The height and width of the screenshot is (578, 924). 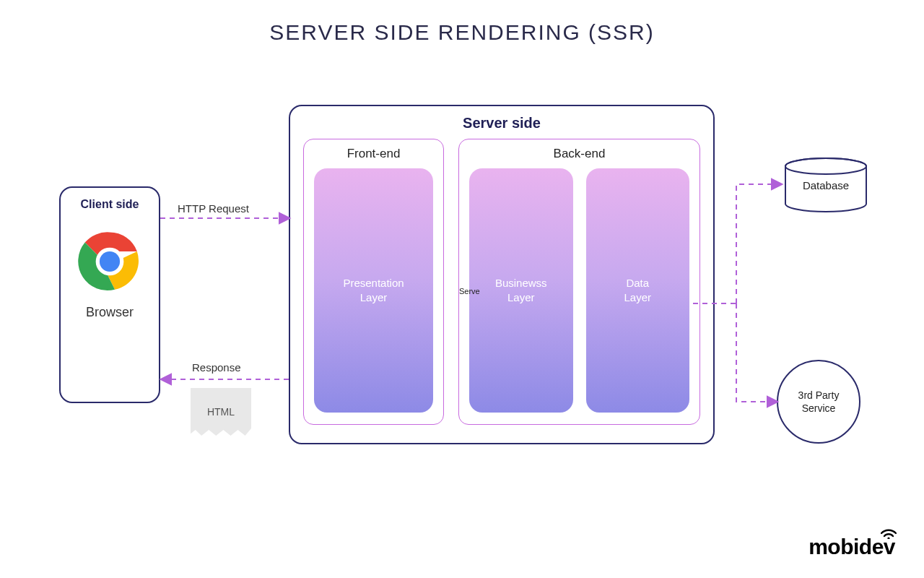 I want to click on frontend-section: Front-end PresentationLayer, so click(x=374, y=282).